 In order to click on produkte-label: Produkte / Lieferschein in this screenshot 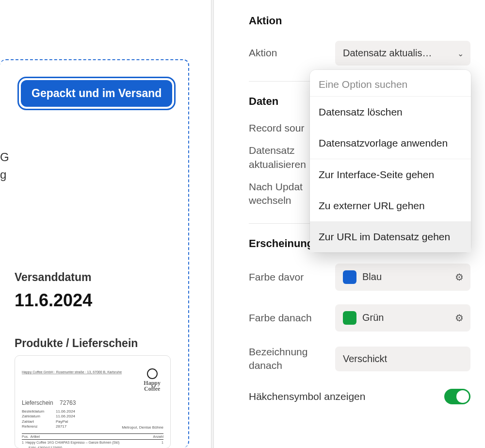, I will do `click(76, 344)`.